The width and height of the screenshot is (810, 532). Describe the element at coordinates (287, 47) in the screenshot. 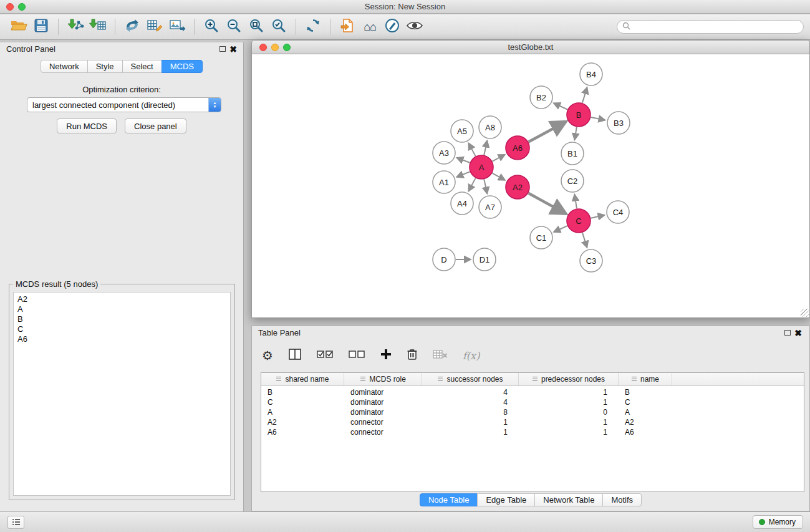

I see `network-zoom-button` at that location.